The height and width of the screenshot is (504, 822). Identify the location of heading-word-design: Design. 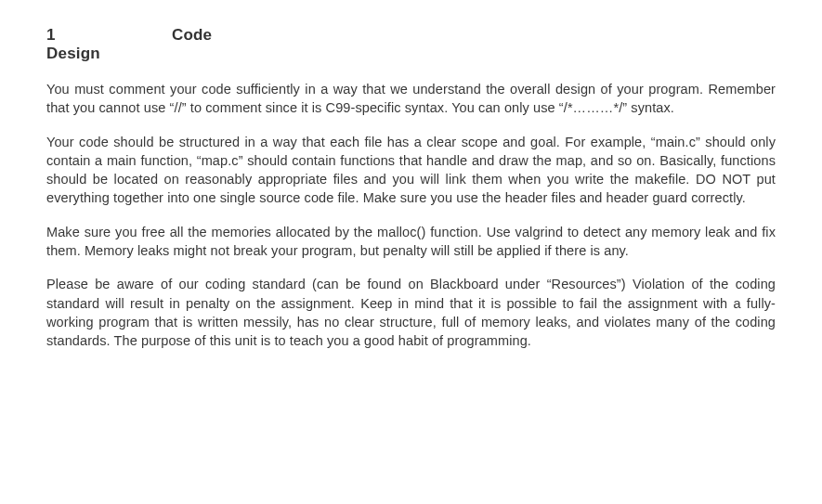
(73, 54).